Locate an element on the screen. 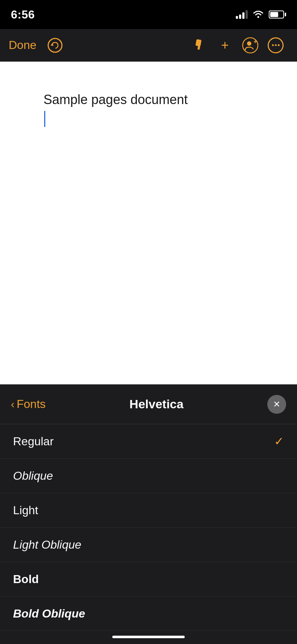  document-content: Sample pages document is located at coordinates (148, 109).